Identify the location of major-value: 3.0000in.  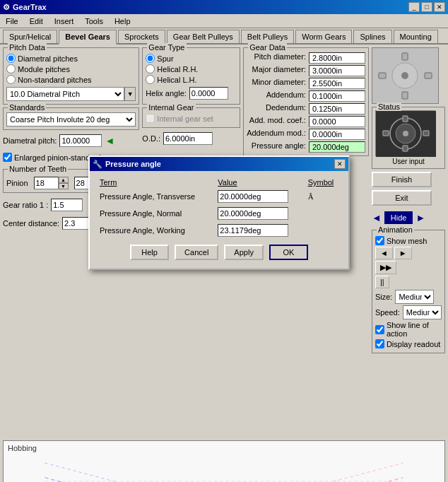
(337, 71).